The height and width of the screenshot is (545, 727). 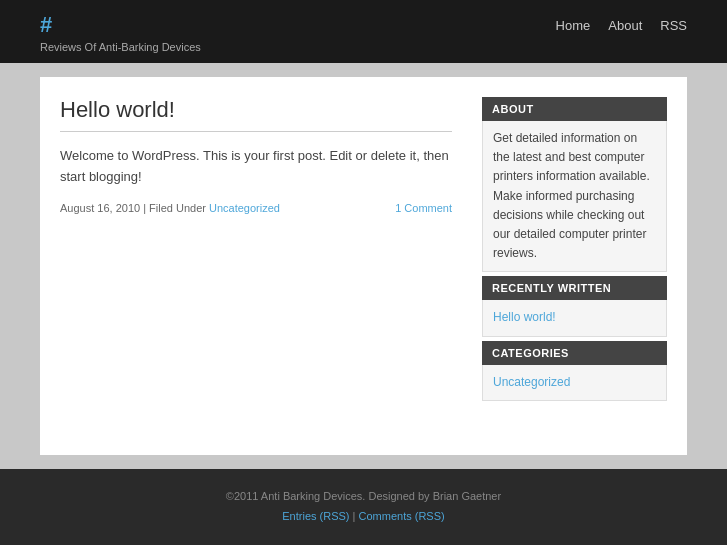 I want to click on categories-content: Uncategorized, so click(x=574, y=383).